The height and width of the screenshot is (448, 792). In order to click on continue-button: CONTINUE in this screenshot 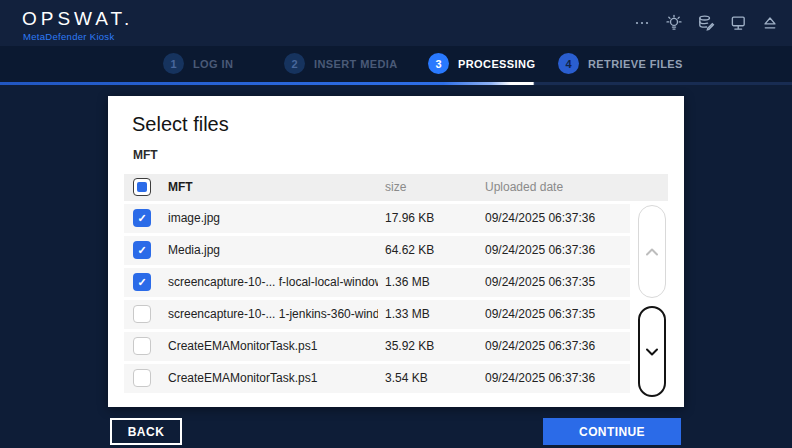, I will do `click(612, 432)`.